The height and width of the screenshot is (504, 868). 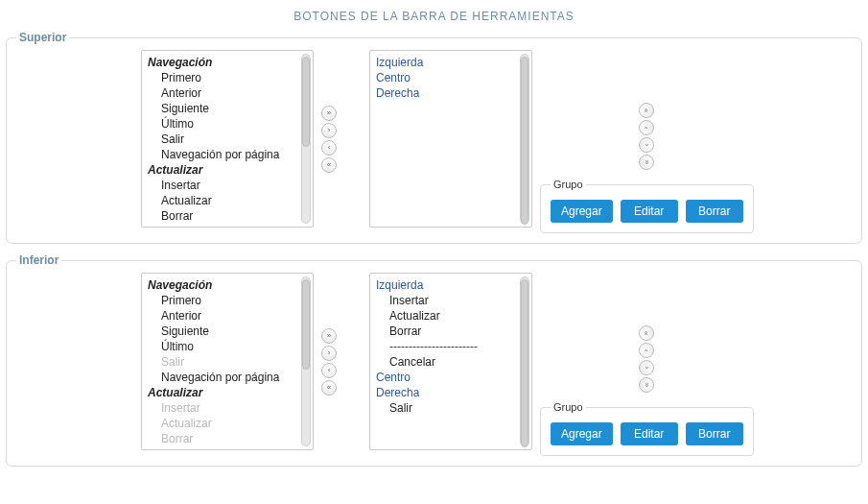 What do you see at coordinates (646, 123) in the screenshot?
I see `sort-arrows-top: » › › »` at bounding box center [646, 123].